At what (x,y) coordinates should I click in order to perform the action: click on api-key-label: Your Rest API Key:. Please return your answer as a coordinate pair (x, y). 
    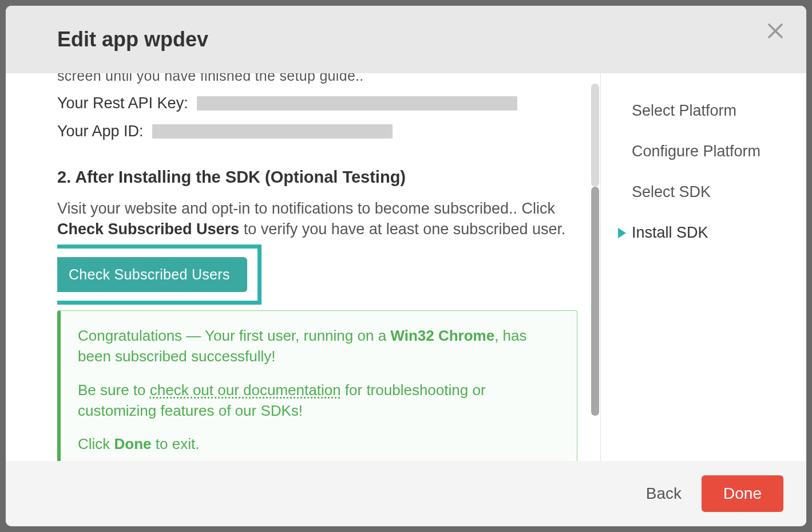
    Looking at the image, I should click on (122, 103).